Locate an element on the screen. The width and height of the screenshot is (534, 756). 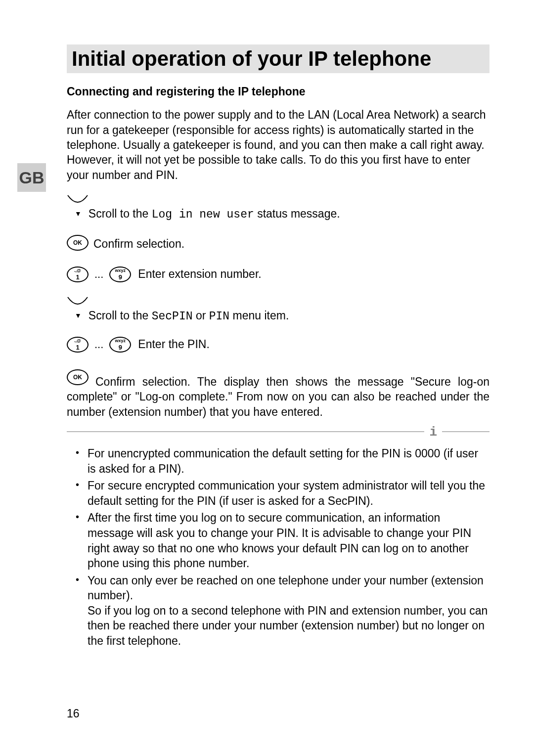
language-badge: GB is located at coordinates (32, 178).